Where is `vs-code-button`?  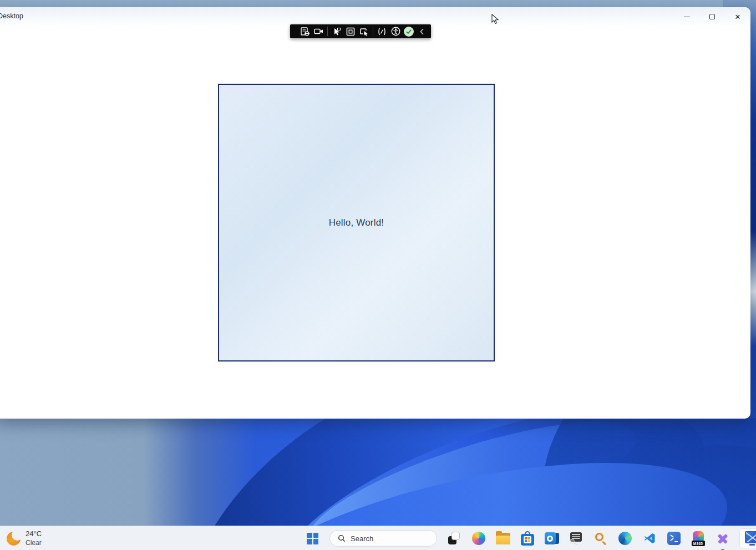 vs-code-button is located at coordinates (649, 538).